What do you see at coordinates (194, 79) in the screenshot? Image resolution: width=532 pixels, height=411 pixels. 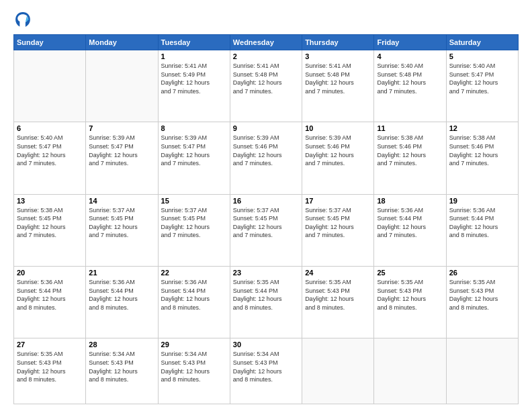 I see `day-info: Sunrise: 5:41 AMSunset: 5:49 PMDaylight:…` at bounding box center [194, 79].